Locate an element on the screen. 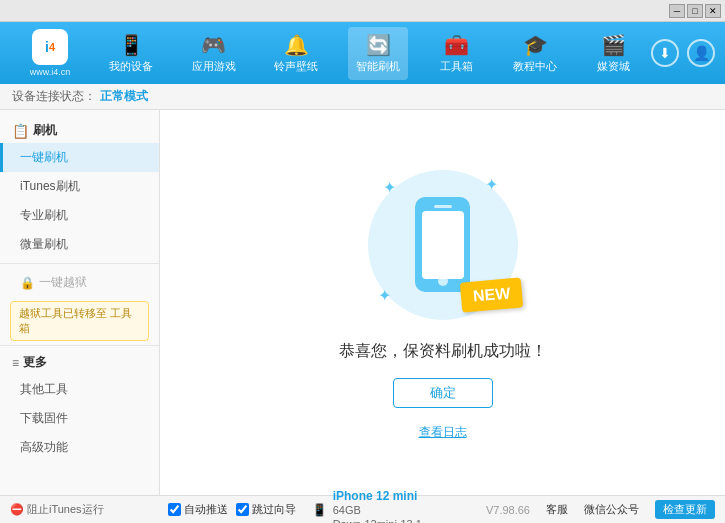  one-key-flash-label: 一键刷机 is located at coordinates (44, 157).